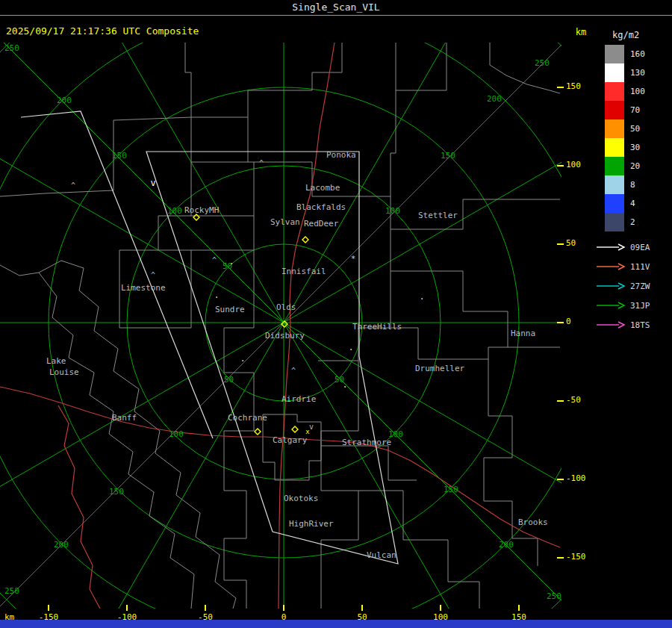 Image resolution: width=672 pixels, height=628 pixels. I want to click on scale-value-label: 70, so click(635, 111).